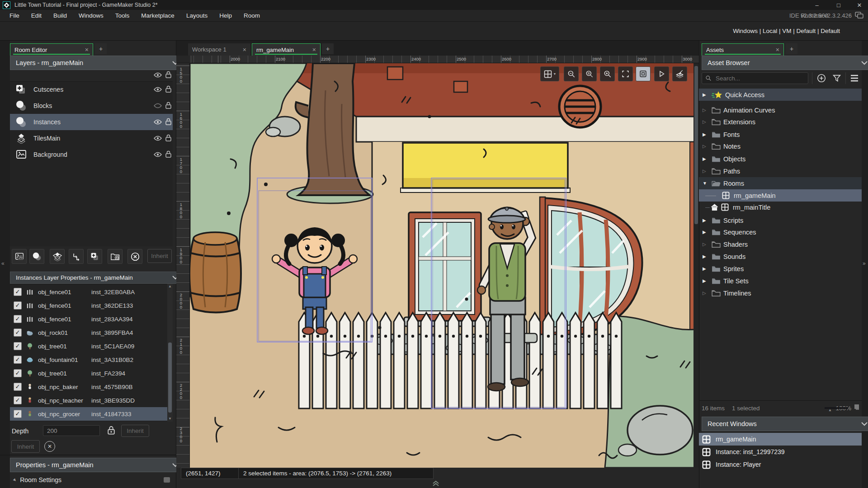  What do you see at coordinates (555, 74) in the screenshot?
I see `chevron-down-icon: ▼` at bounding box center [555, 74].